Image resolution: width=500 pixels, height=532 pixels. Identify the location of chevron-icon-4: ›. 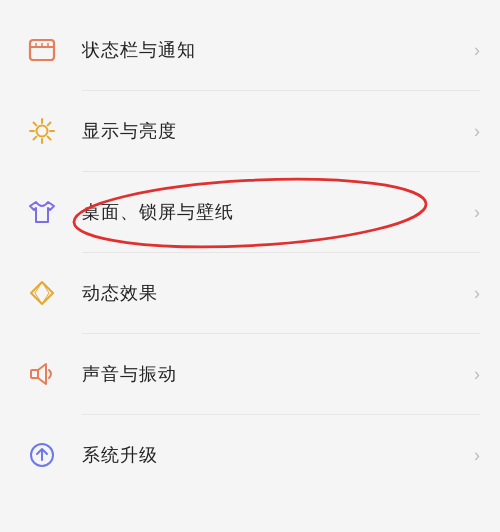
(477, 374).